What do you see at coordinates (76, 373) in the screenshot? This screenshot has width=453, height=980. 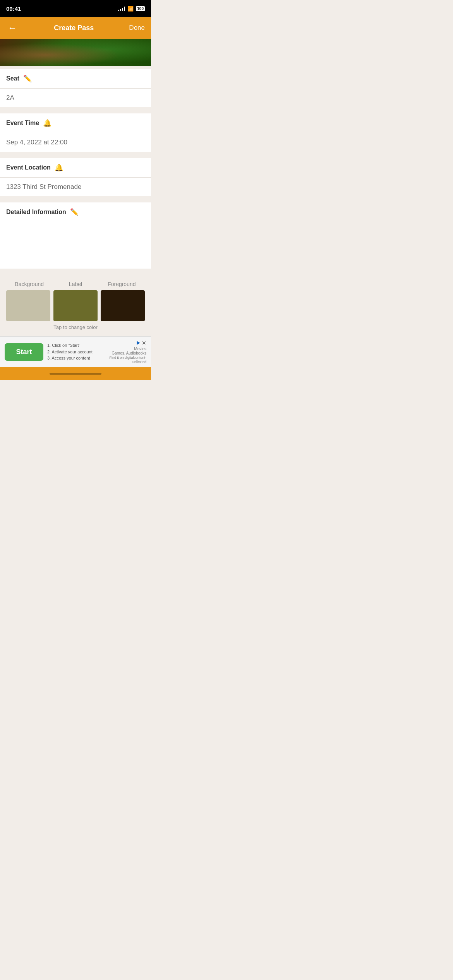 I see `bottom-bar` at bounding box center [76, 373].